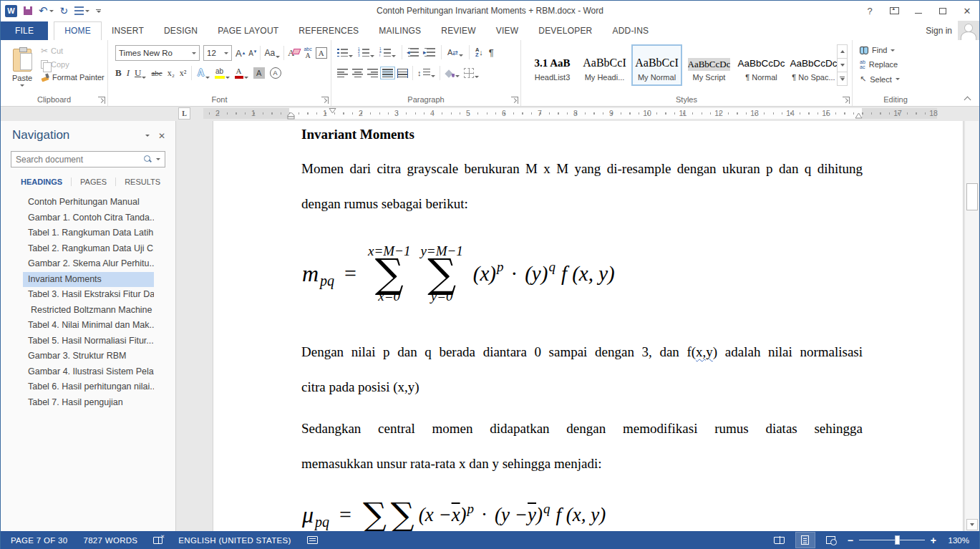 This screenshot has height=549, width=980. Describe the element at coordinates (399, 31) in the screenshot. I see `ribbon-tab: MAILINGS` at that location.